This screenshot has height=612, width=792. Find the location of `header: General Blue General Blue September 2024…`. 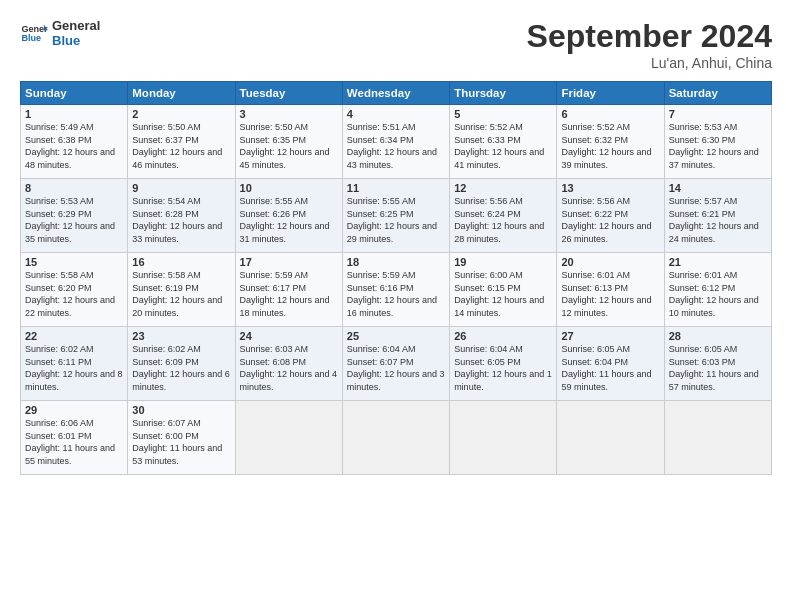

header: General Blue General Blue September 2024… is located at coordinates (396, 44).